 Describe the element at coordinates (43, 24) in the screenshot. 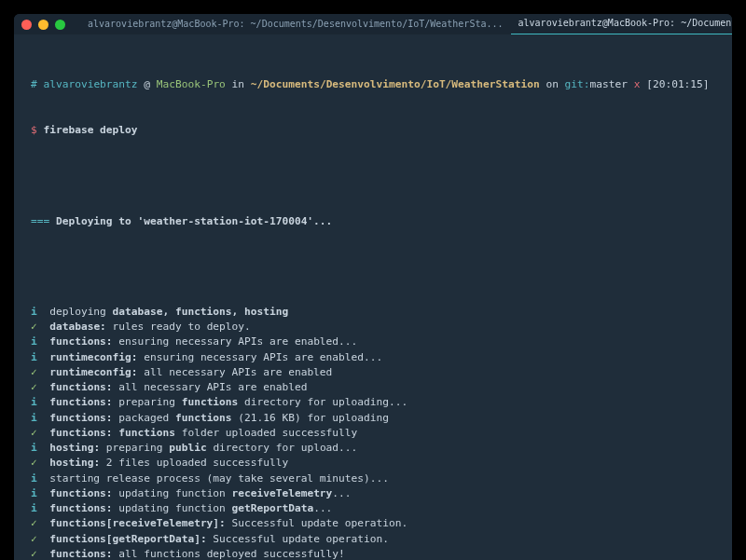

I see `minimize-icon` at that location.